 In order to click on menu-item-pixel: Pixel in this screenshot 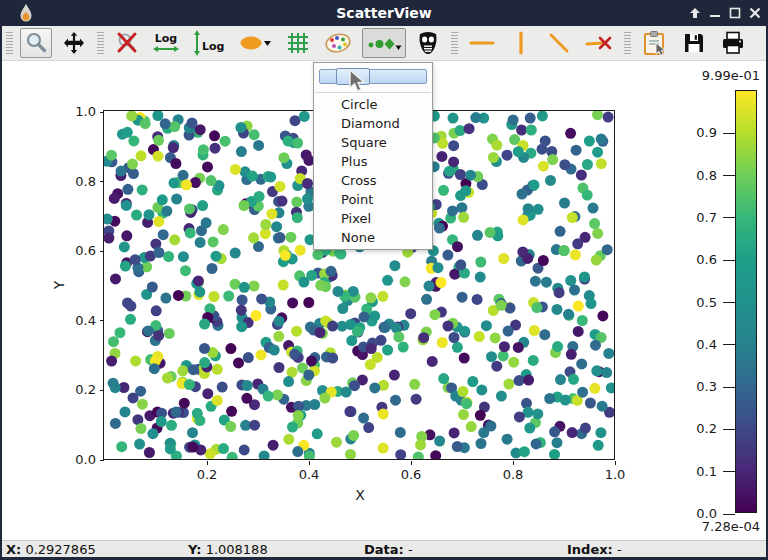, I will do `click(373, 218)`.